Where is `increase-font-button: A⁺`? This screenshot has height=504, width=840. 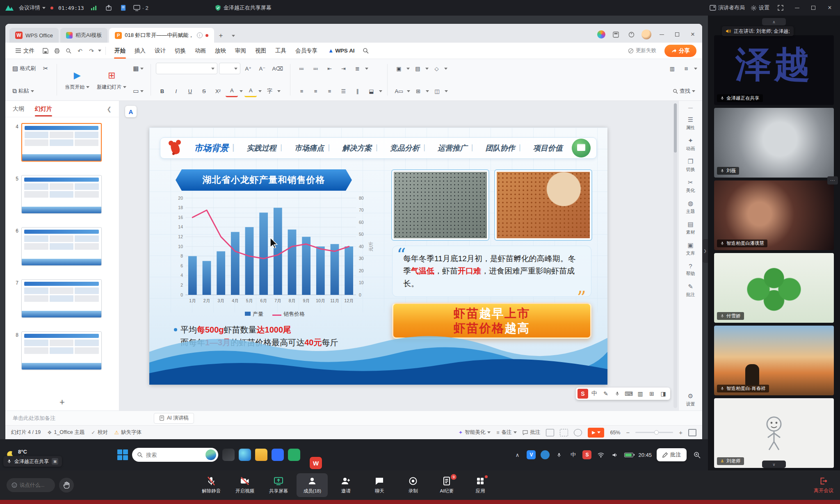
increase-font-button: A⁺ is located at coordinates (248, 68).